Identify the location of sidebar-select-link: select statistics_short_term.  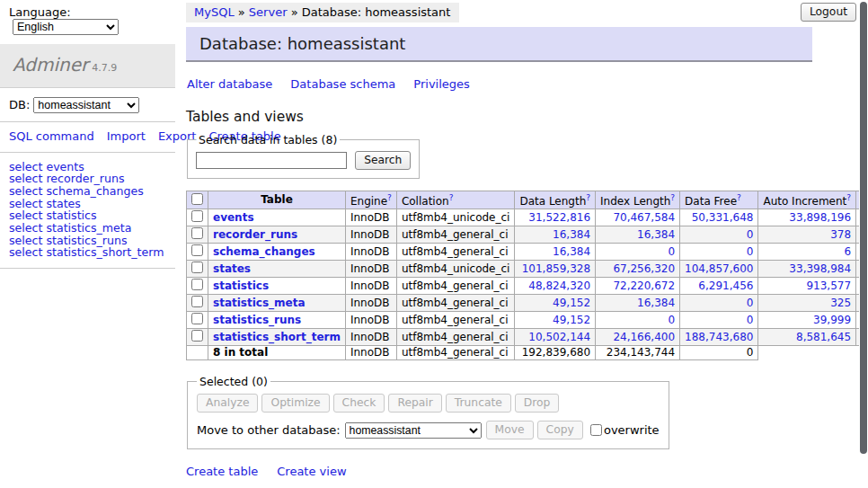
(88, 253).